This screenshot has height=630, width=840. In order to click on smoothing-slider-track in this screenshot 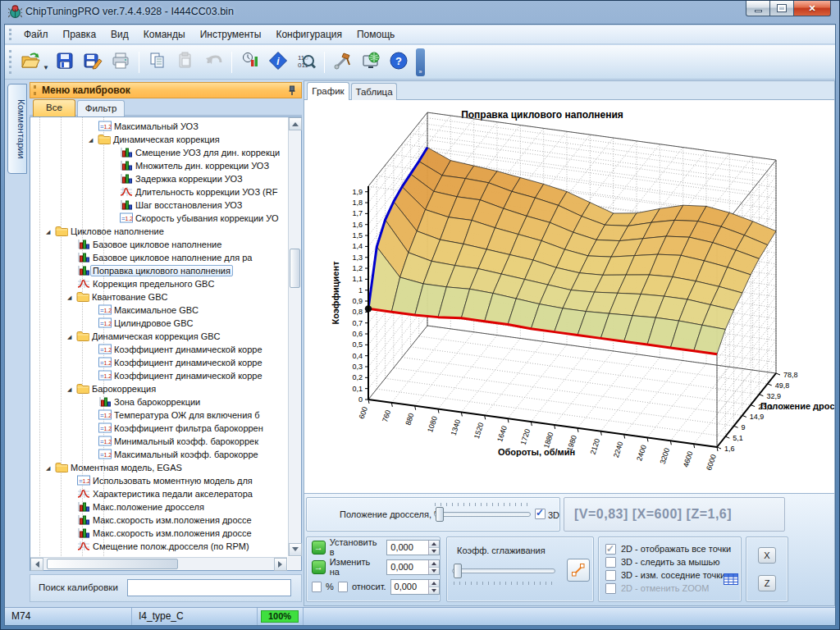, I will do `click(504, 571)`.